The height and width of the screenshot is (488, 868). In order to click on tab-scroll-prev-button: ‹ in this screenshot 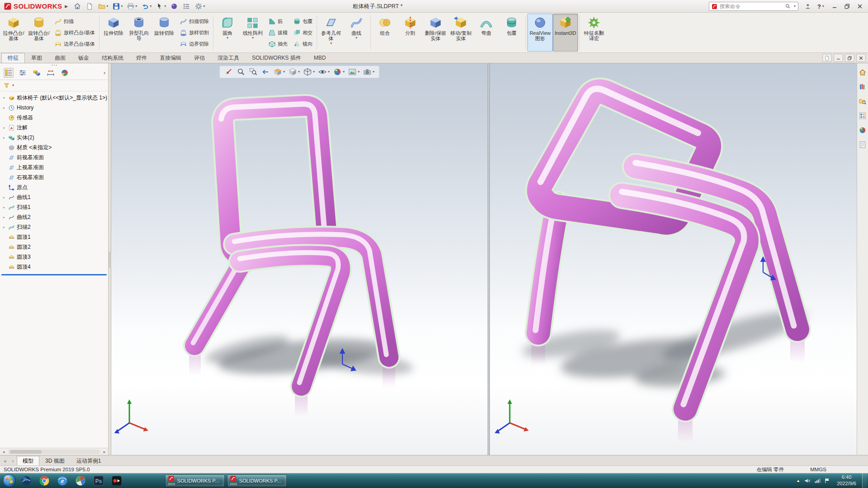, I will do `click(13, 461)`.